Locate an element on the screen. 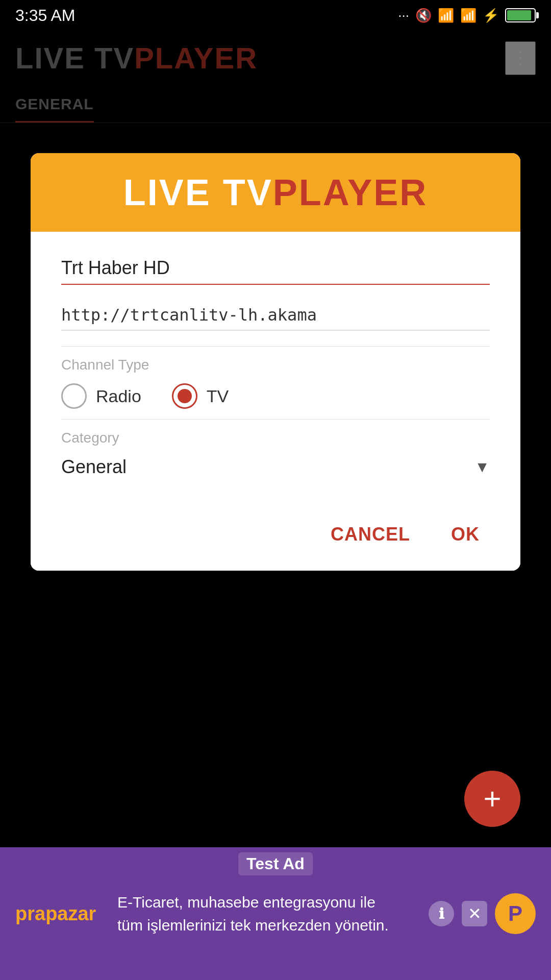  name-input-group is located at coordinates (276, 268).